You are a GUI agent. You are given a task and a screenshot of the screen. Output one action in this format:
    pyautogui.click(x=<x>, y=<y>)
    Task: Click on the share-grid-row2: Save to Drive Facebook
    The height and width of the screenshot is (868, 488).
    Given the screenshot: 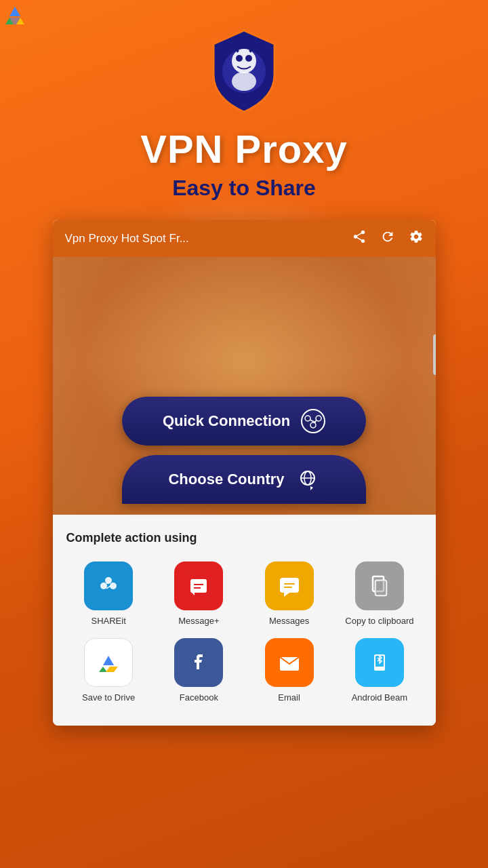 What is the action you would take?
    pyautogui.click(x=244, y=671)
    